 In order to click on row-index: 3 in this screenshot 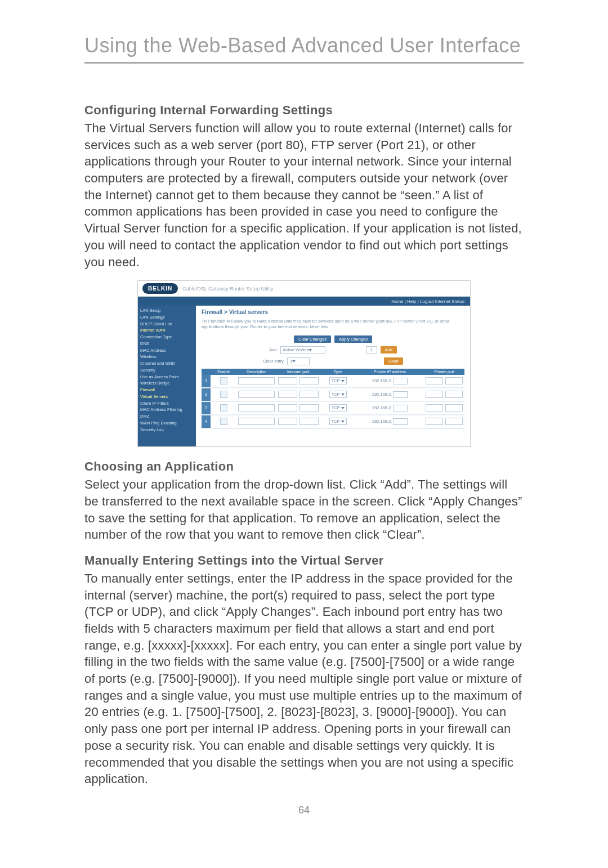, I will do `click(206, 408)`.